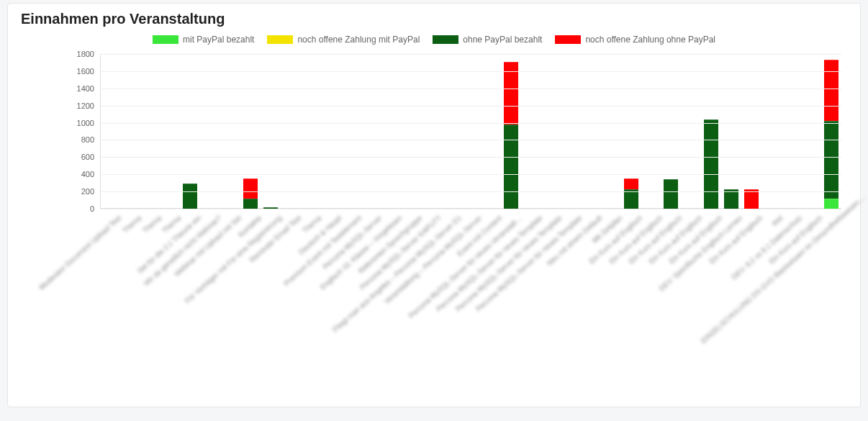 Image resolution: width=868 pixels, height=421 pixels. What do you see at coordinates (95, 209) in the screenshot?
I see `y-tick-label: 0` at bounding box center [95, 209].